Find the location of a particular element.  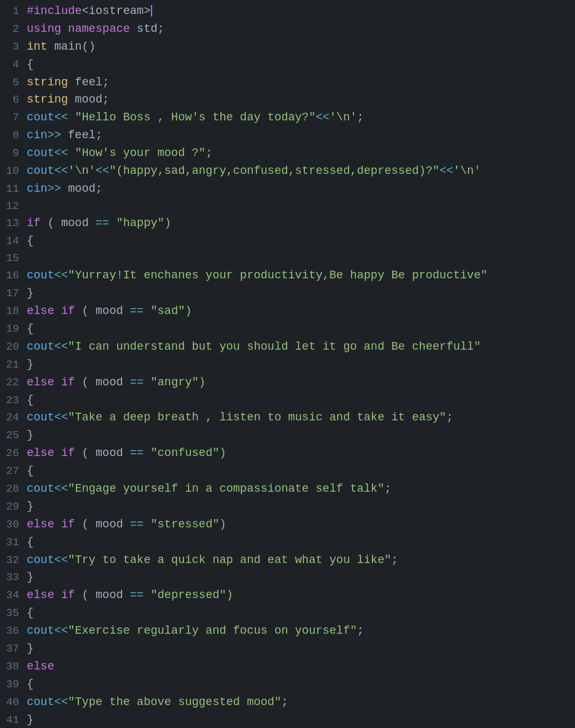

code-line: 3int main() is located at coordinates (288, 47).